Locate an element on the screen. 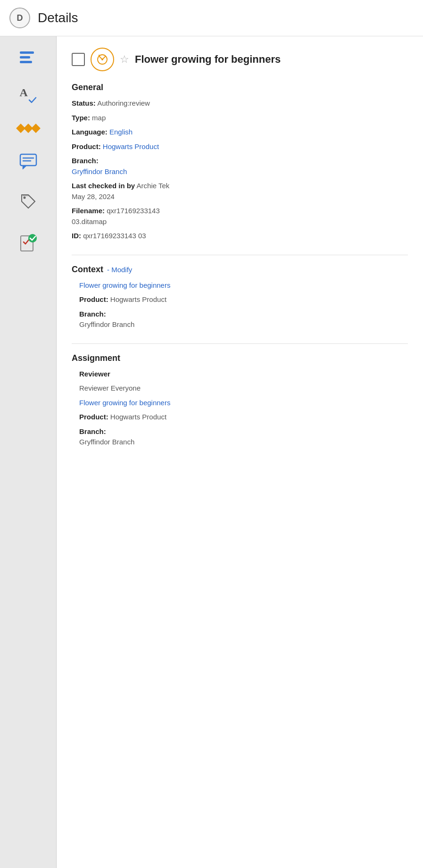 This screenshot has width=423, height=868. document-checkbox is located at coordinates (78, 59).